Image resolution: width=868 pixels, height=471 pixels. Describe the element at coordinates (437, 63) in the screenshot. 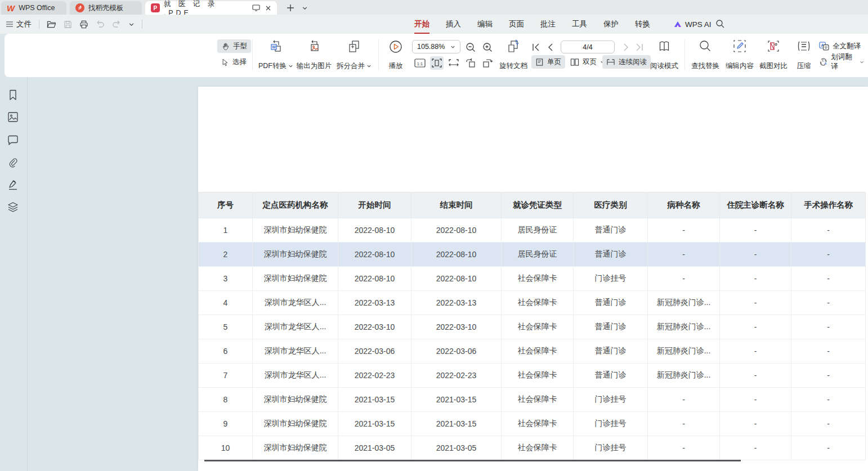

I see `fit-page-icon` at that location.